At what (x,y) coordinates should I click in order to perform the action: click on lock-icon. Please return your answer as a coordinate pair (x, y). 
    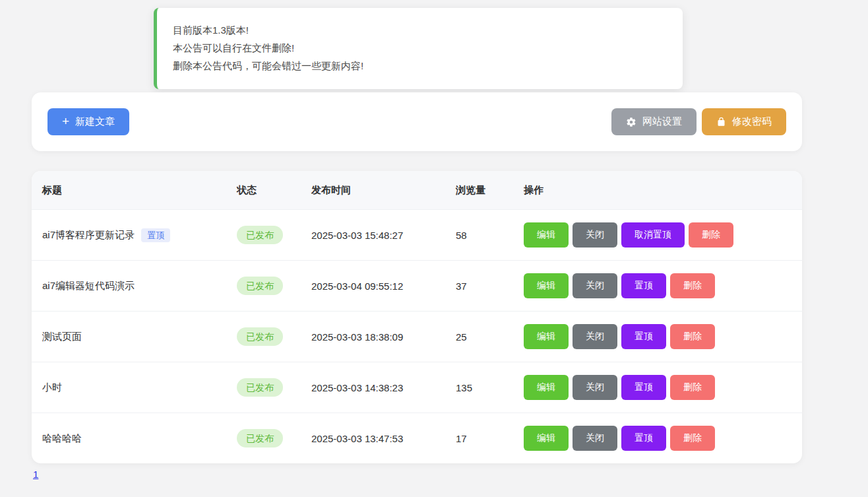
    Looking at the image, I should click on (722, 121).